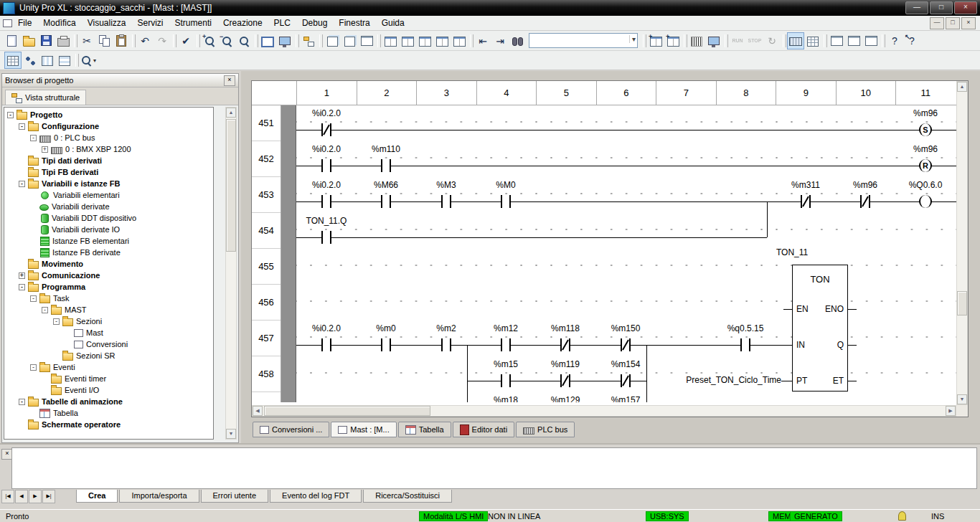 This screenshot has height=522, width=980. Describe the element at coordinates (903, 516) in the screenshot. I see `alarm-icon` at that location.